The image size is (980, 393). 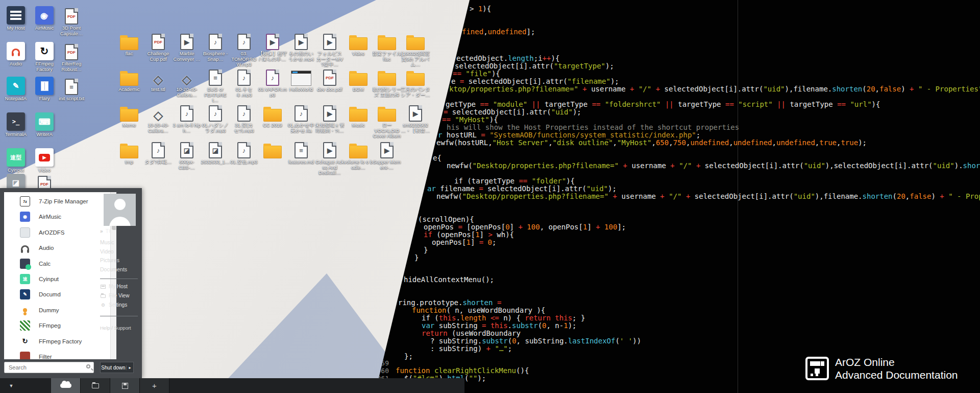 I want to click on desktop-icon: PDFFilterReg Robust…, so click(x=71, y=56).